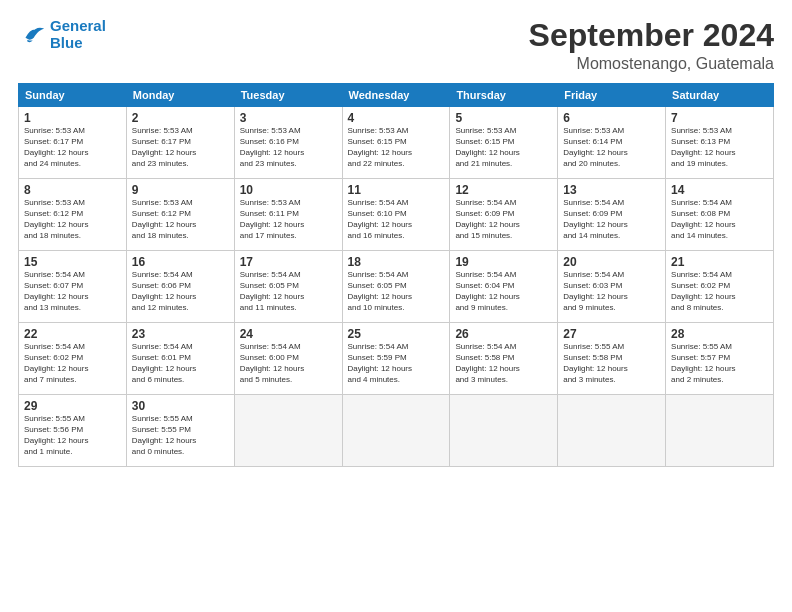 The height and width of the screenshot is (612, 792). I want to click on header-wednesday: Wednesday, so click(396, 96).